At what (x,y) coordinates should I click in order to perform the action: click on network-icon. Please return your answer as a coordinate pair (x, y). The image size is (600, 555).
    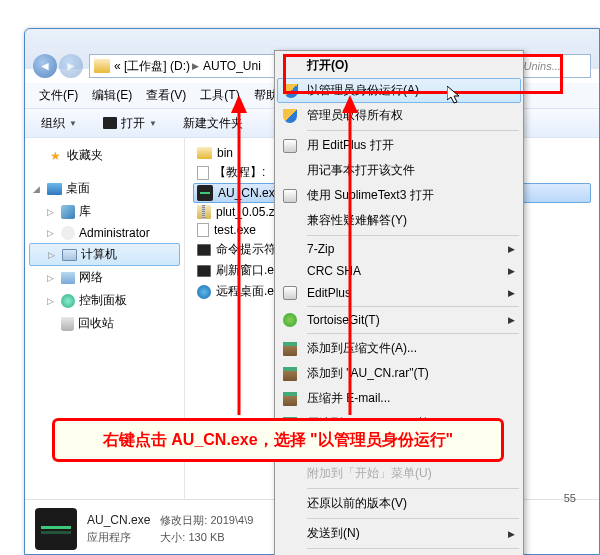
    Looking at the image, I should click on (68, 278).